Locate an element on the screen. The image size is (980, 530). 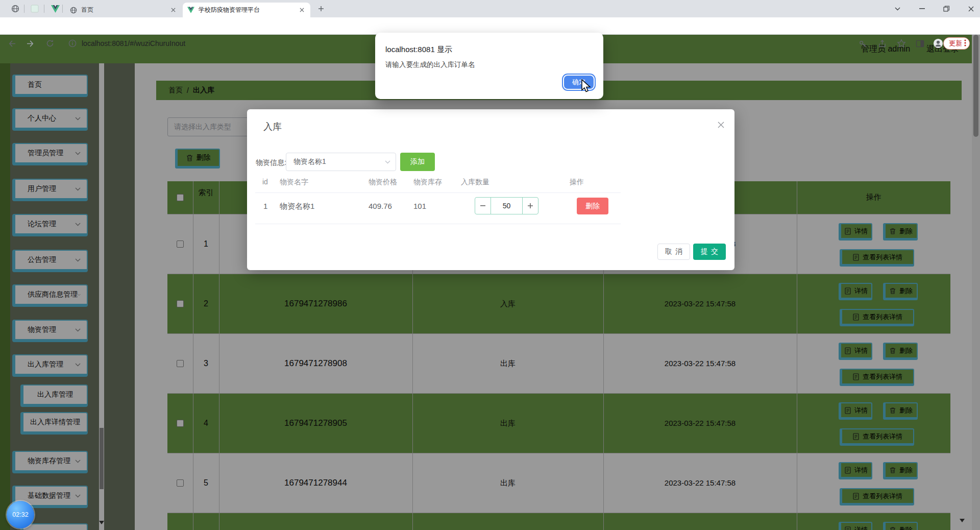
kebab-menu-icon is located at coordinates (965, 44).